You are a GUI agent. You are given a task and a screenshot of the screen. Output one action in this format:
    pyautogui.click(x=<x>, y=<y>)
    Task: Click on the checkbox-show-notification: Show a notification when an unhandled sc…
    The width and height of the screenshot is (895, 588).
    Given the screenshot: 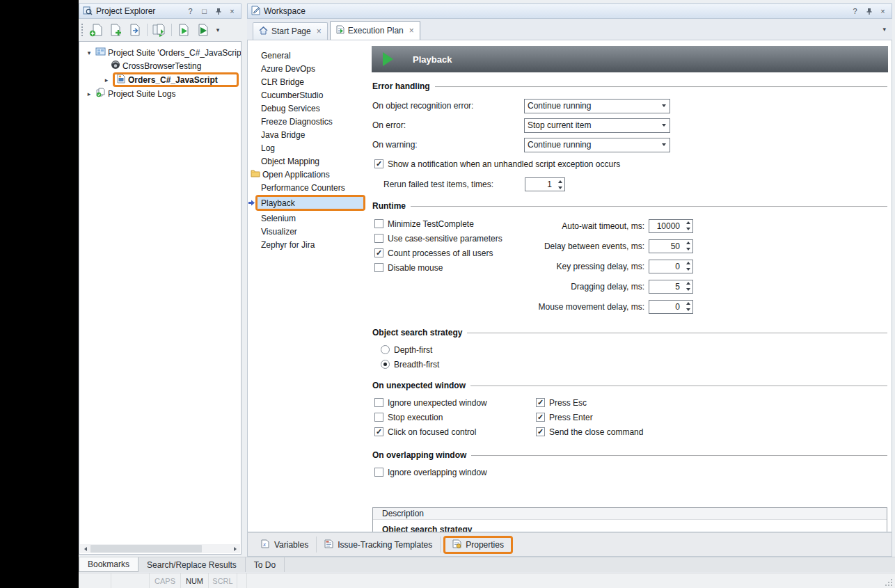 What is the action you would take?
    pyautogui.click(x=632, y=164)
    